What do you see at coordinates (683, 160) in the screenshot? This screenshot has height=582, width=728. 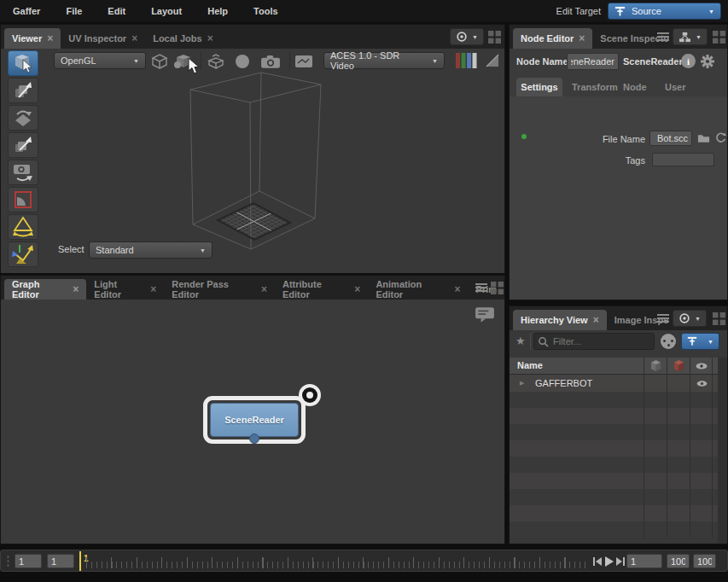 I see `tags-input` at bounding box center [683, 160].